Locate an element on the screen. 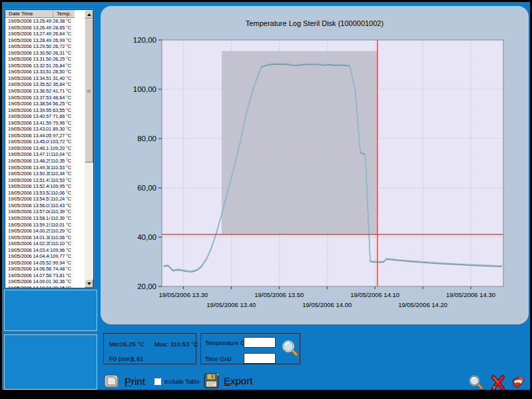  include-table-label: Include Table is located at coordinates (182, 382).